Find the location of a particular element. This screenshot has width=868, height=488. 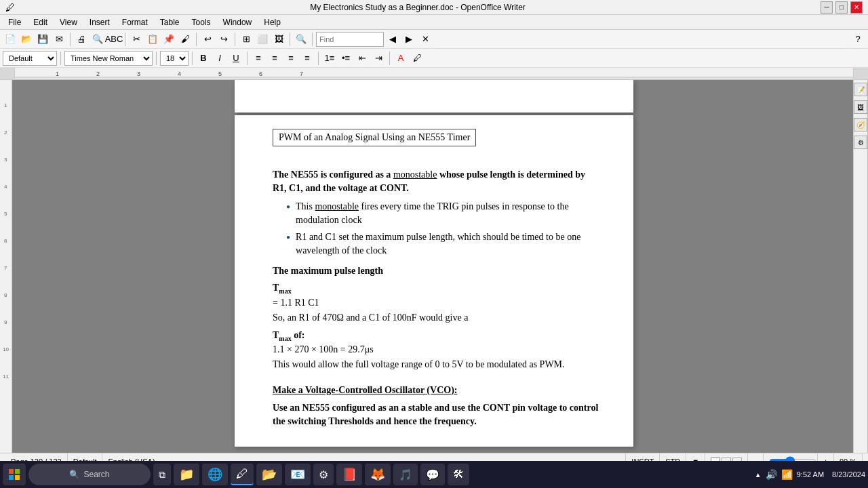

sep4 is located at coordinates (235, 39).